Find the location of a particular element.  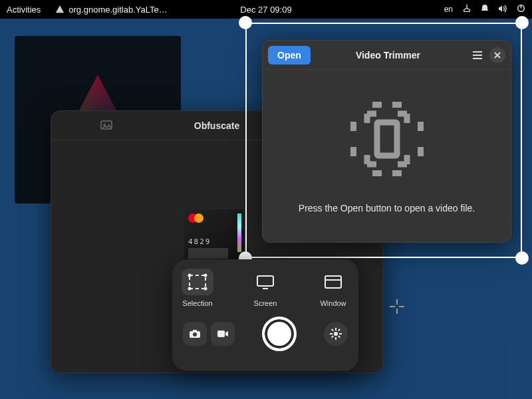

system-tray: en is located at coordinates (485, 9).